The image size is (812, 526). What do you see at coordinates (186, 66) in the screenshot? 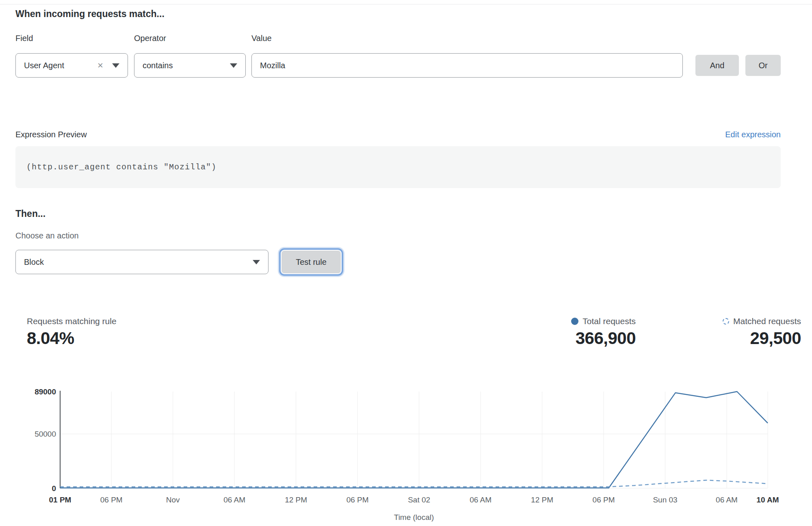
I see `operator-select-value: contains` at bounding box center [186, 66].